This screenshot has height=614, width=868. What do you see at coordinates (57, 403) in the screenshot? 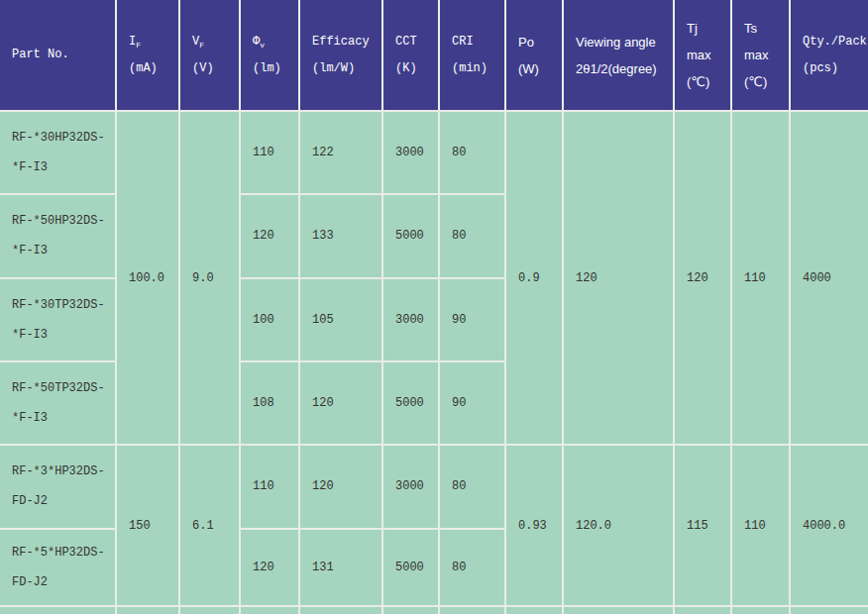
I see `cell-part-no: RF-*50TP32DS- *F-I3` at bounding box center [57, 403].